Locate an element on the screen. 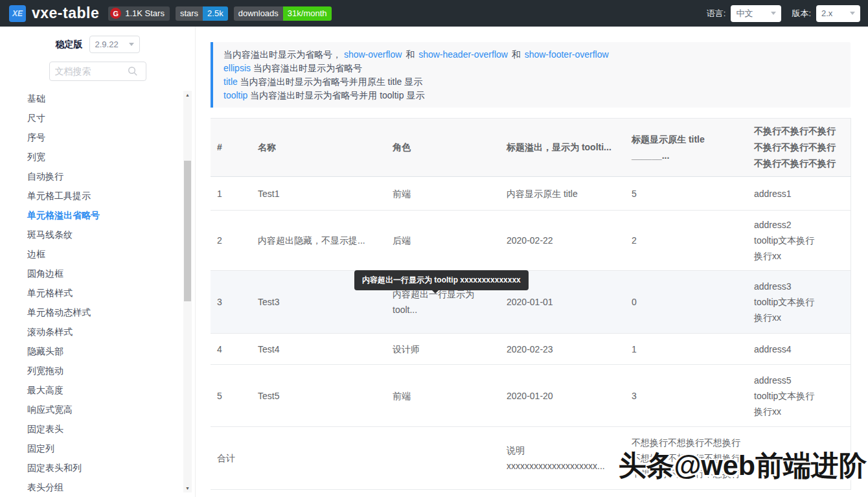  sidebar-item: 自动换行 is located at coordinates (97, 176).